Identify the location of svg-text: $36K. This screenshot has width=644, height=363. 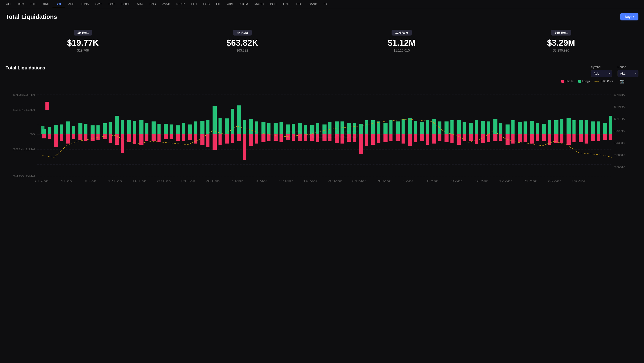
(620, 167).